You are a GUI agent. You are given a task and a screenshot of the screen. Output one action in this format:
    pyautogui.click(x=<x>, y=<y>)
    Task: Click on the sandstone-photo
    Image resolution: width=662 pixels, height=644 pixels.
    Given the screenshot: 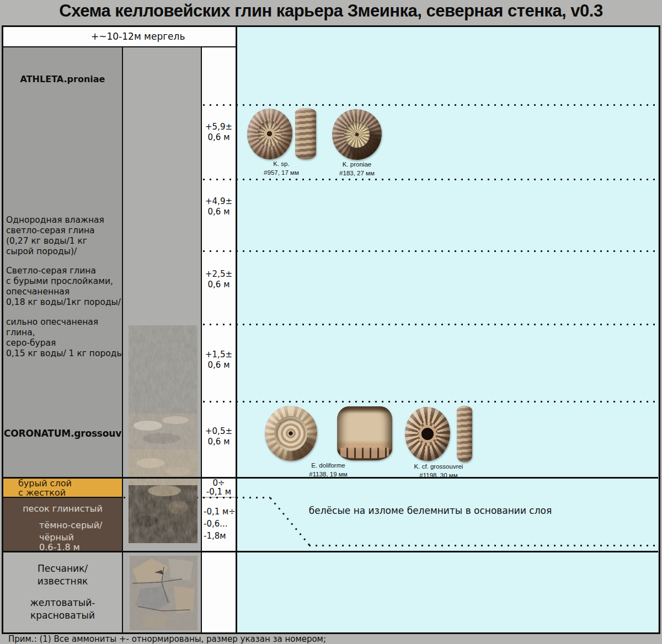 What is the action you would take?
    pyautogui.click(x=163, y=593)
    